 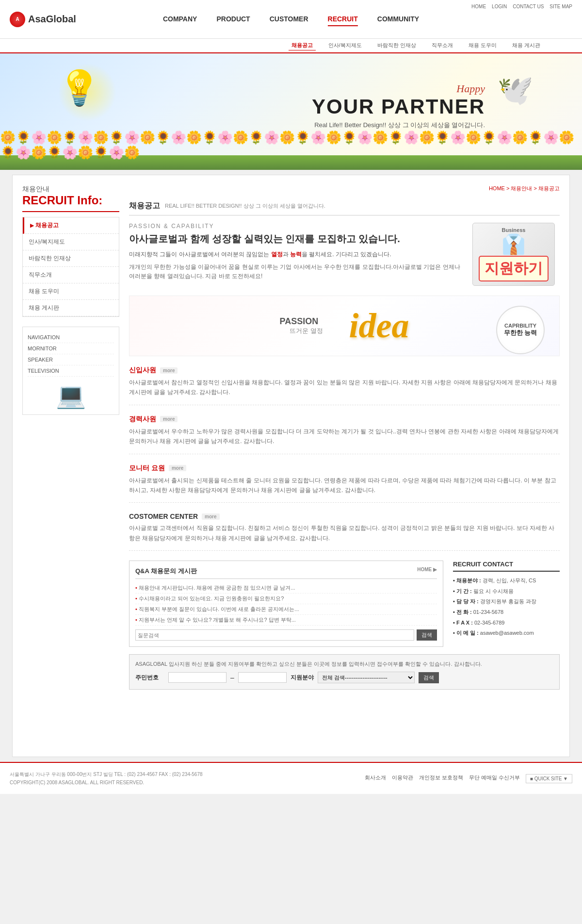 I want to click on id-input-first, so click(x=197, y=677).